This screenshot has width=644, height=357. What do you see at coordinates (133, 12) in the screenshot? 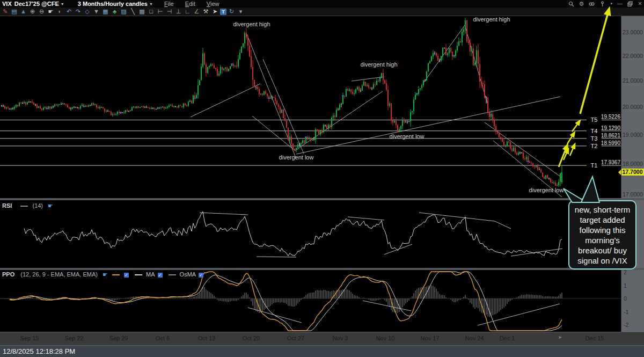
I see `trendline-icon: ╲` at bounding box center [133, 12].